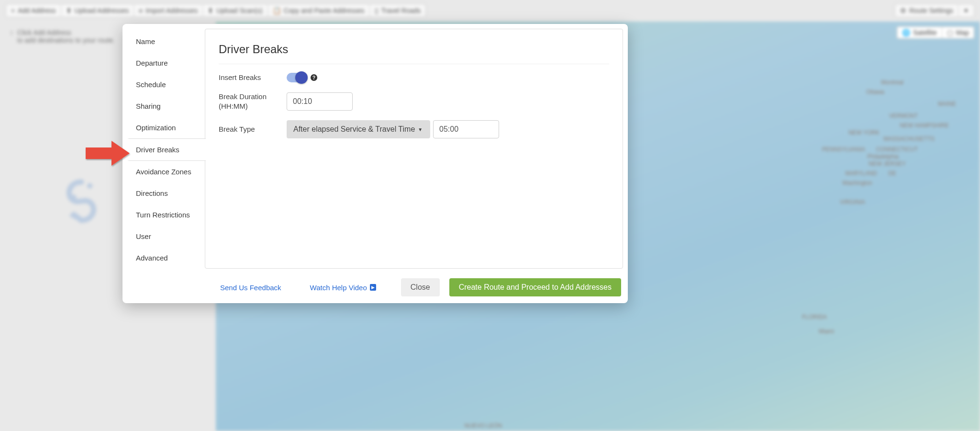  Describe the element at coordinates (414, 54) in the screenshot. I see `panel-title: Driver Breaks` at that location.